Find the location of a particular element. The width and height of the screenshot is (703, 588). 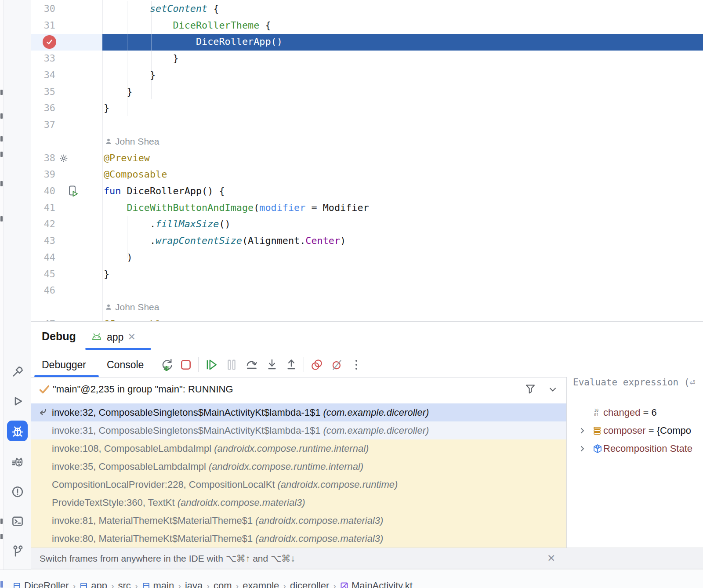

code-line: fun DiceRollerApp() { is located at coordinates (164, 191).